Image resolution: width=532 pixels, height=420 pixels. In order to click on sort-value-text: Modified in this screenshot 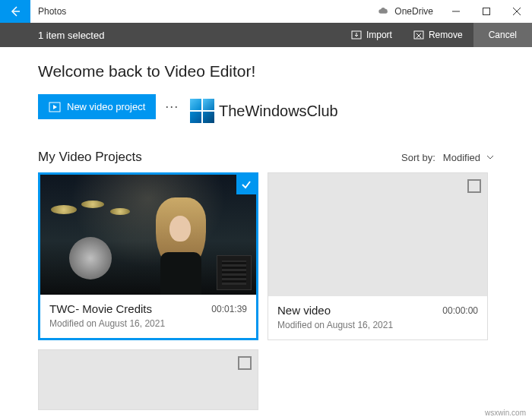, I will do `click(462, 158)`.